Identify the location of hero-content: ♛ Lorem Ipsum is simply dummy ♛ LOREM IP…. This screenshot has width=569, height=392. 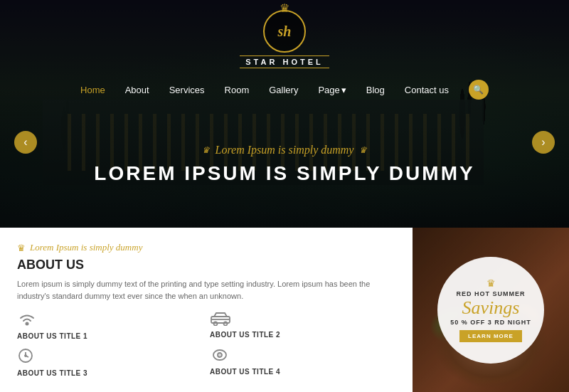
(284, 164).